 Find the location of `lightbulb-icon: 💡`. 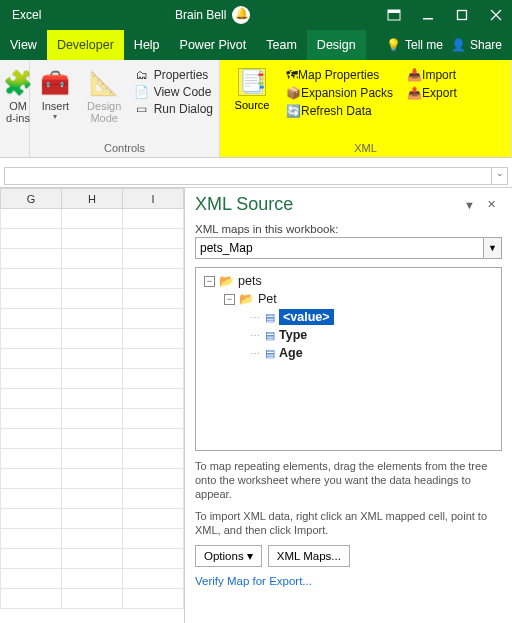

lightbulb-icon: 💡 is located at coordinates (394, 45).